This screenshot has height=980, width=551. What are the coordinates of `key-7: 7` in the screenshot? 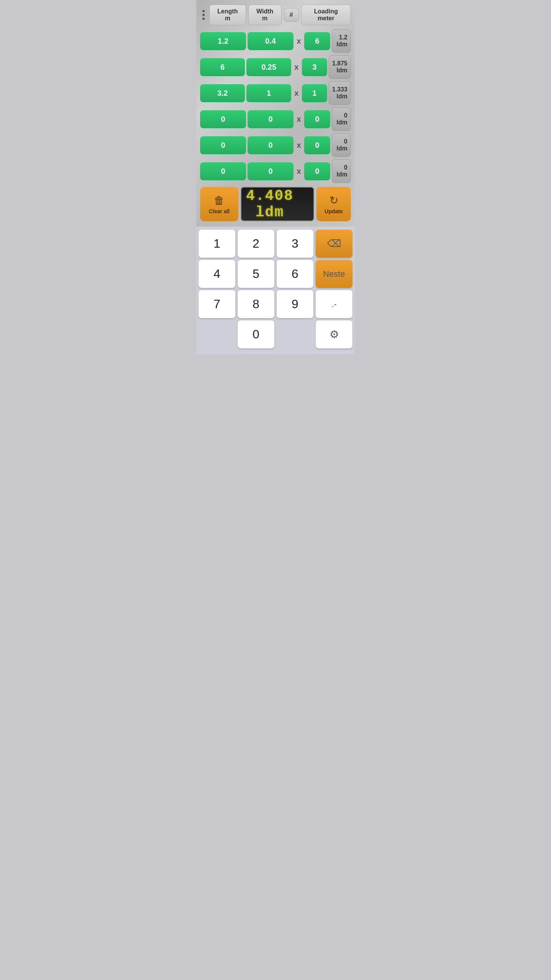 It's located at (217, 304).